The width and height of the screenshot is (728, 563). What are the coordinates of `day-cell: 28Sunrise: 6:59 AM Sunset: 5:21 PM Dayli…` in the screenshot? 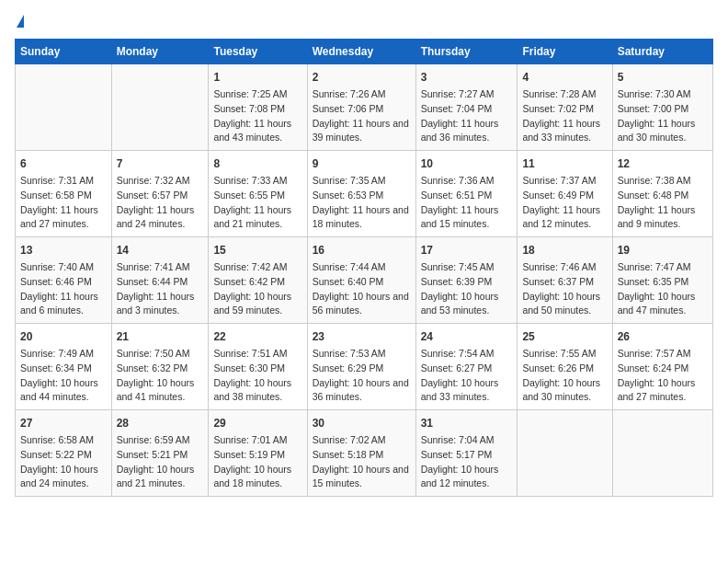 It's located at (160, 454).